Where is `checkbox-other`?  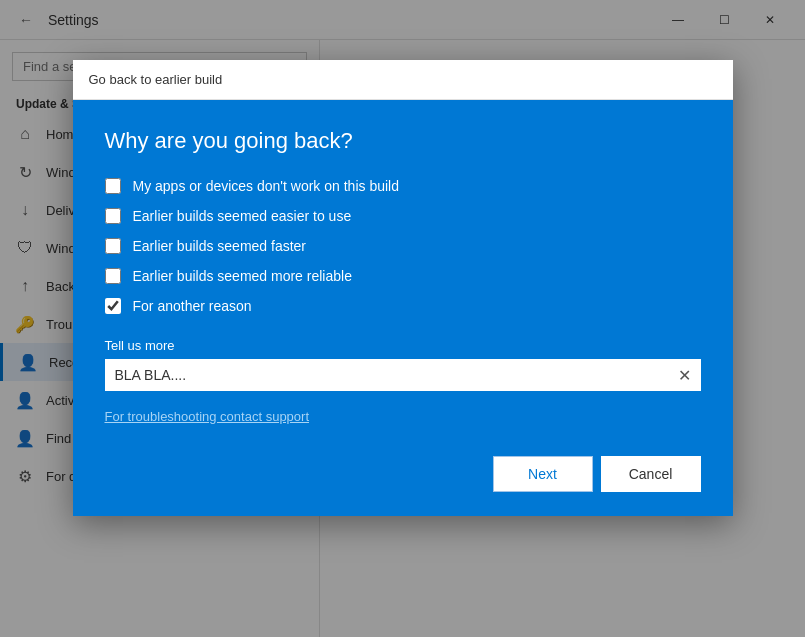
checkbox-other is located at coordinates (113, 306).